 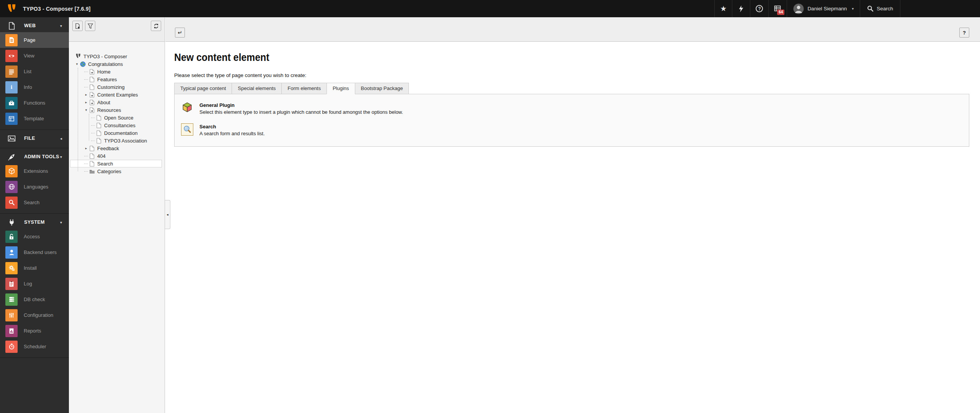 What do you see at coordinates (34, 157) in the screenshot?
I see `section-header-admin-tools: ADMIN TOOLS ▾` at bounding box center [34, 157].